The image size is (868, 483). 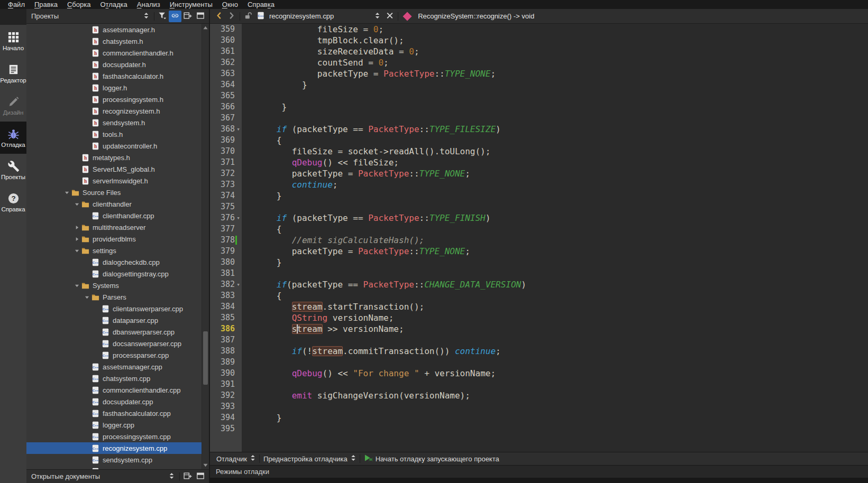 I want to click on sync-with-editor-button, so click(x=175, y=16).